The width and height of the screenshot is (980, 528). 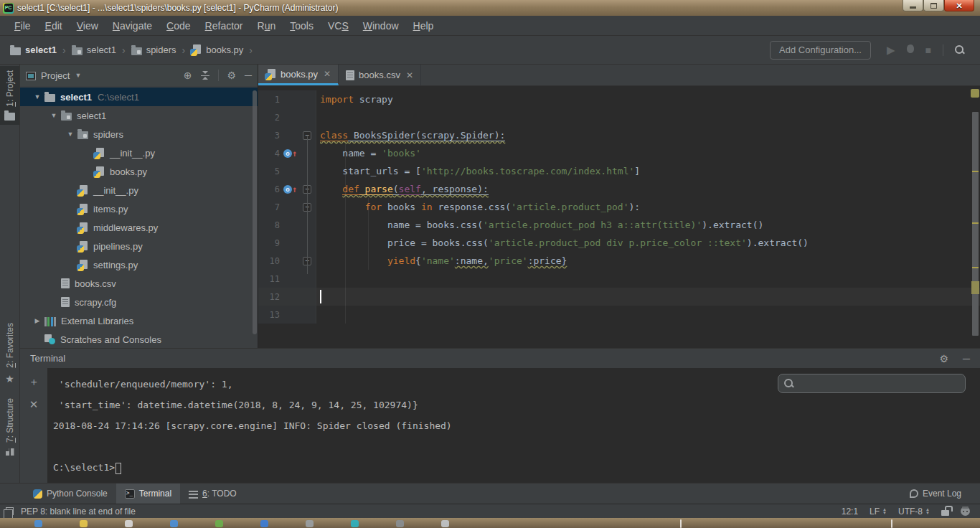 What do you see at coordinates (139, 116) in the screenshot?
I see `tree-item-select1: ▼select1` at bounding box center [139, 116].